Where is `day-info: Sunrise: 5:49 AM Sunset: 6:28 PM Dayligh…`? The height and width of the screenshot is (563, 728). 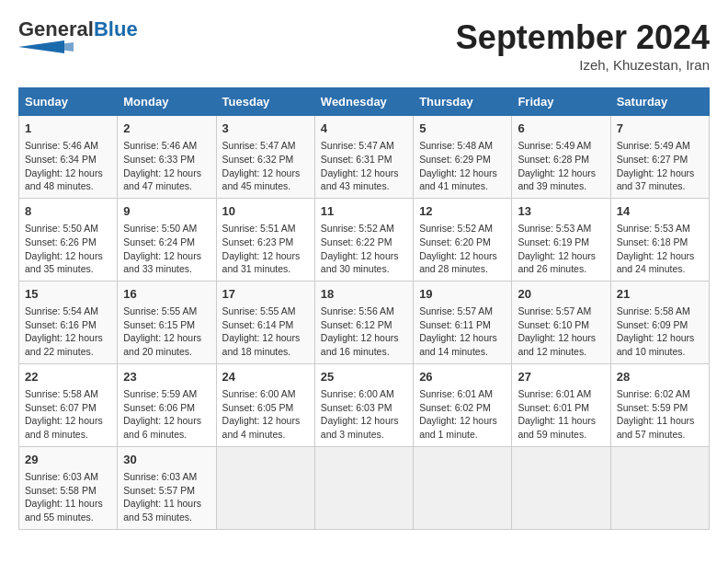 day-info: Sunrise: 5:49 AM Sunset: 6:28 PM Dayligh… is located at coordinates (561, 166).